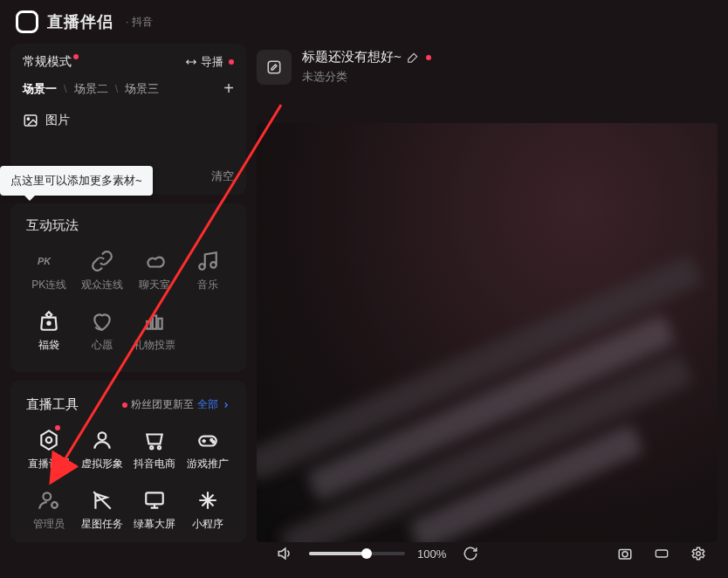 The width and height of the screenshot is (728, 578). Describe the element at coordinates (49, 452) in the screenshot. I see `livetool-settings: 直播设置` at that location.